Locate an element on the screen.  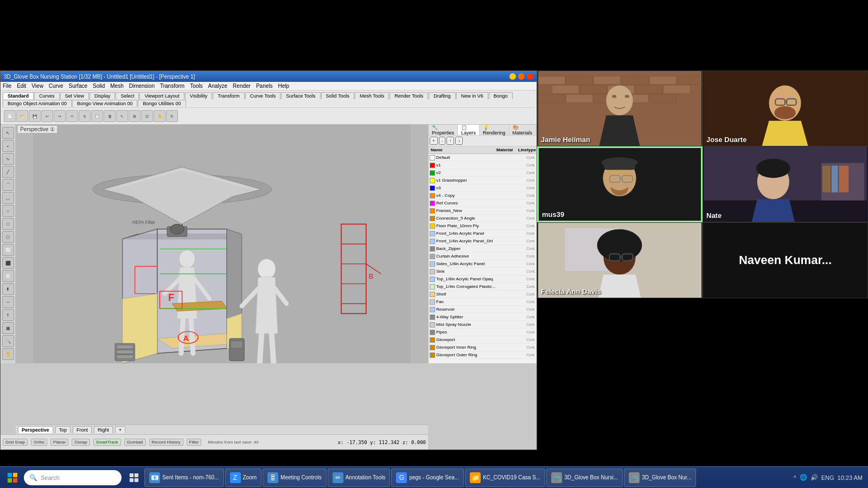
tab-set-view: Set View is located at coordinates (75, 95).